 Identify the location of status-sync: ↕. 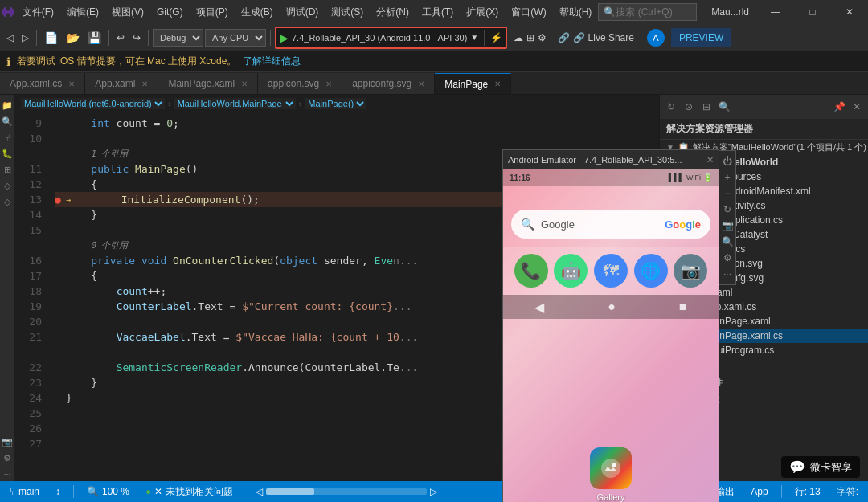
(58, 492).